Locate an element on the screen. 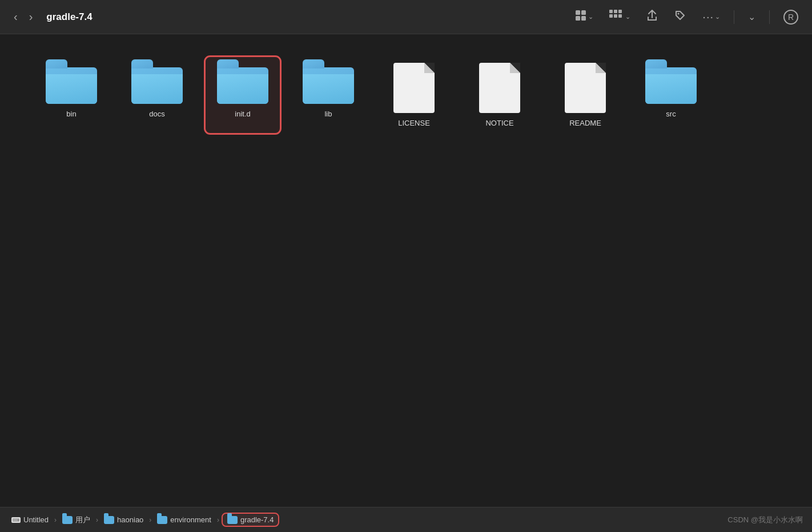 The width and height of the screenshot is (812, 532). breadcrumb: Untitled›用户›haoniao›environment›gradle-7… is located at coordinates (144, 520).